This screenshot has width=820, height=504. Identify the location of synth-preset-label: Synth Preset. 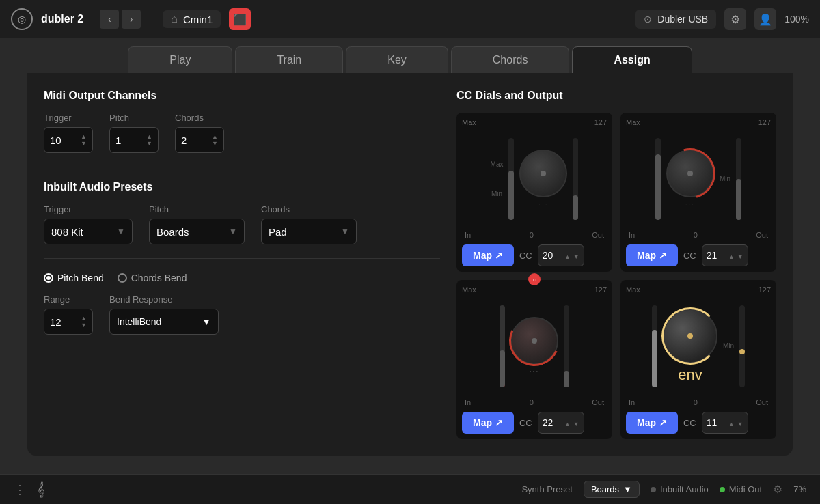
(547, 489).